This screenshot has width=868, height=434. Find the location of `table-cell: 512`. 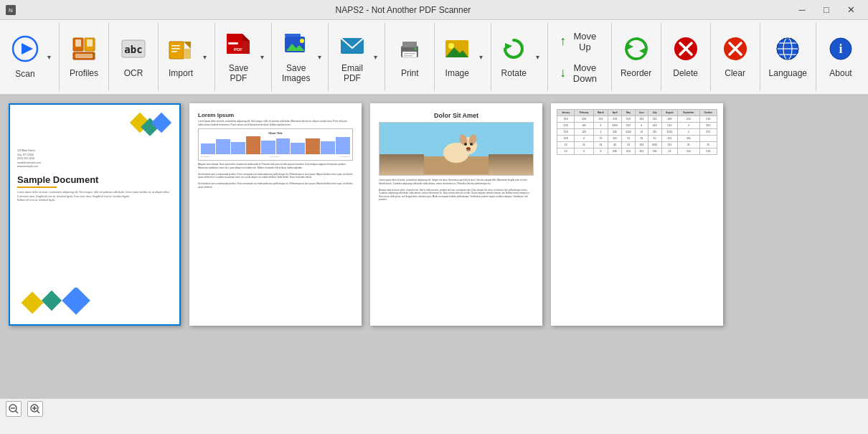

table-cell: 512 is located at coordinates (670, 126).